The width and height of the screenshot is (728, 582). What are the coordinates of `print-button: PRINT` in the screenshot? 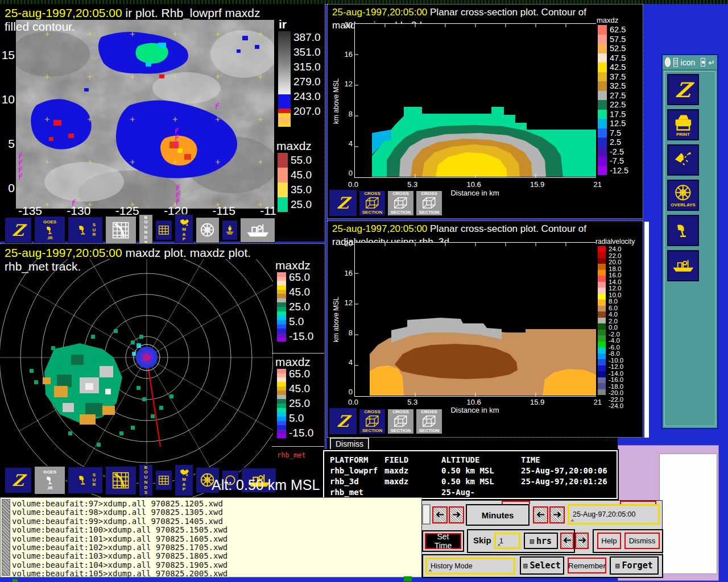 It's located at (683, 125).